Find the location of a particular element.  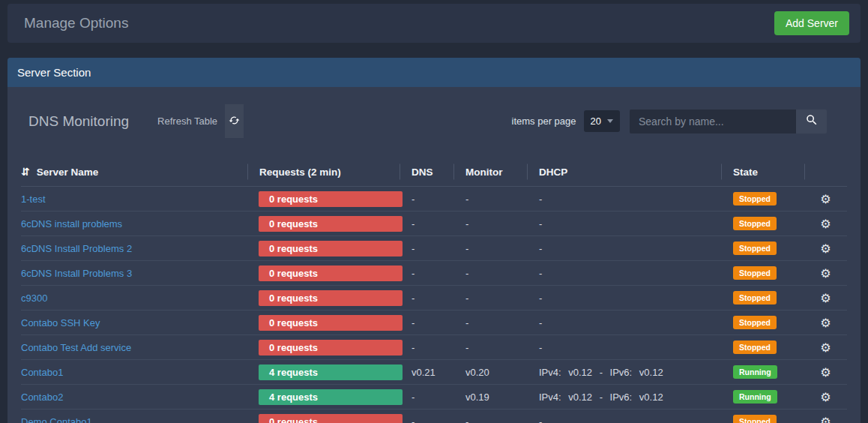

column-server-name: ⇵ Server Name is located at coordinates (134, 172).